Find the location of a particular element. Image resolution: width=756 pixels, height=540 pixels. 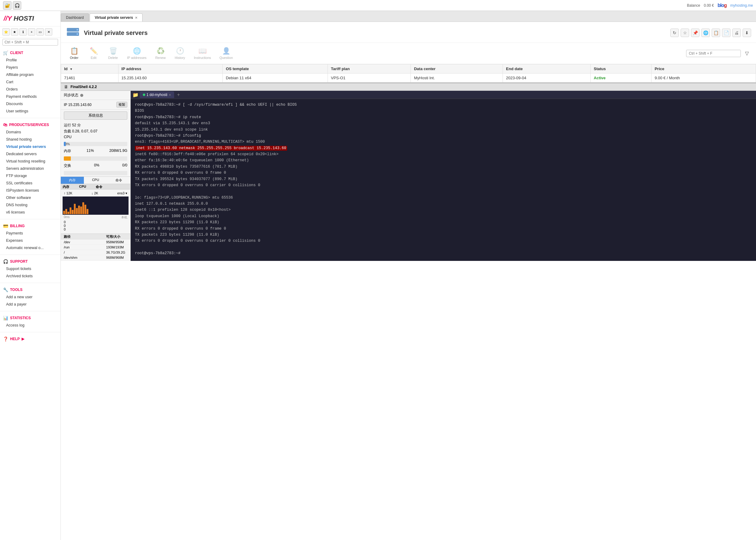

headset-icon-btn: 🎧 is located at coordinates (17, 5).